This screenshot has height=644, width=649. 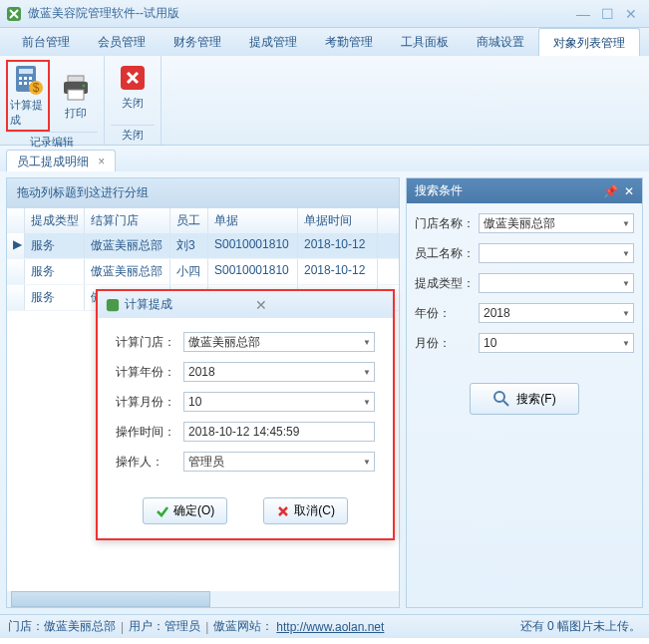 I want to click on group-by-hint: 拖动列标题到这进行分组, so click(x=203, y=193).